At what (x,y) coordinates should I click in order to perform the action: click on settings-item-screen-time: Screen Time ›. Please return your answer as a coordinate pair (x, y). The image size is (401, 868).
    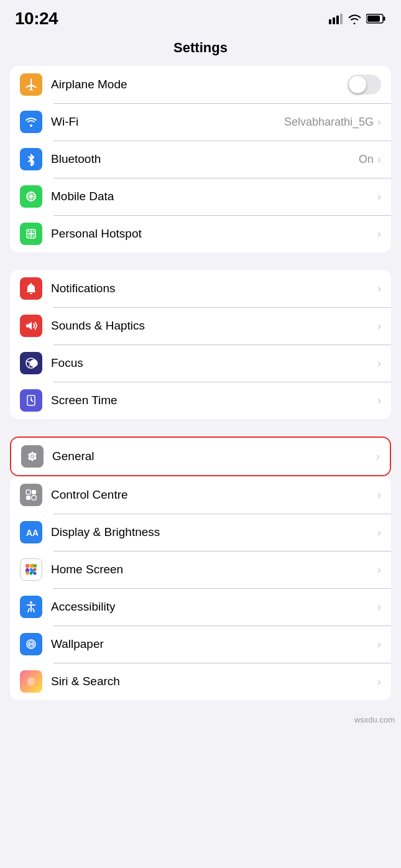
    Looking at the image, I should click on (200, 400).